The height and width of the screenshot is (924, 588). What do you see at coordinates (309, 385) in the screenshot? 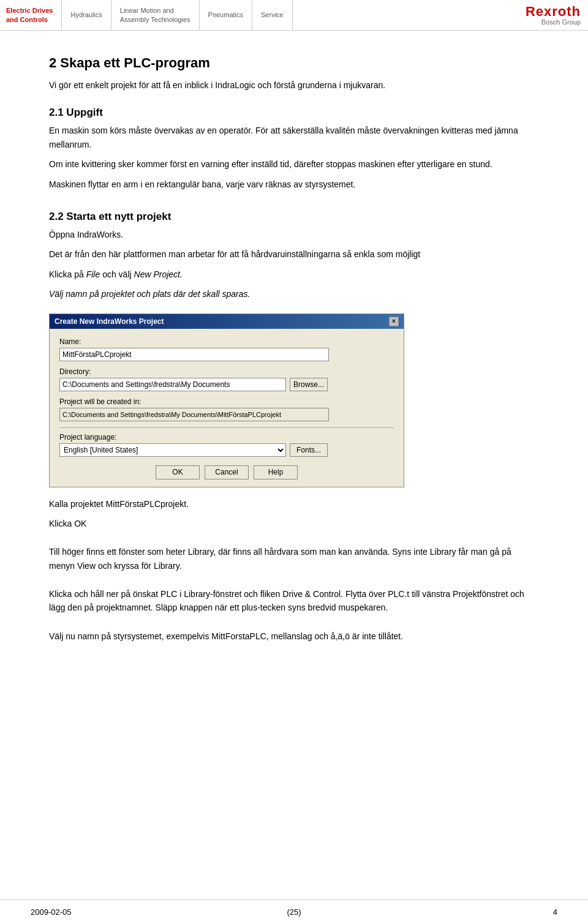
I see `dialog-browse-button: Browse...` at bounding box center [309, 385].